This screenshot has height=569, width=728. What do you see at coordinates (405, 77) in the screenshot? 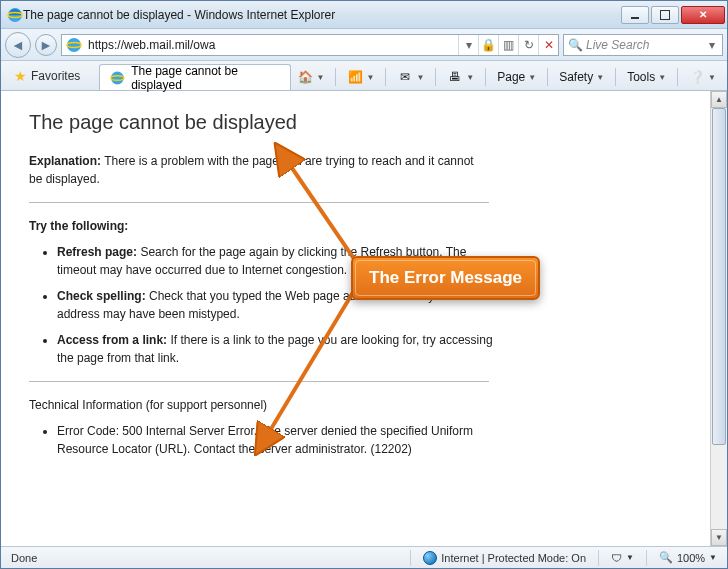
I see `mail-icon: ✉` at bounding box center [405, 77].